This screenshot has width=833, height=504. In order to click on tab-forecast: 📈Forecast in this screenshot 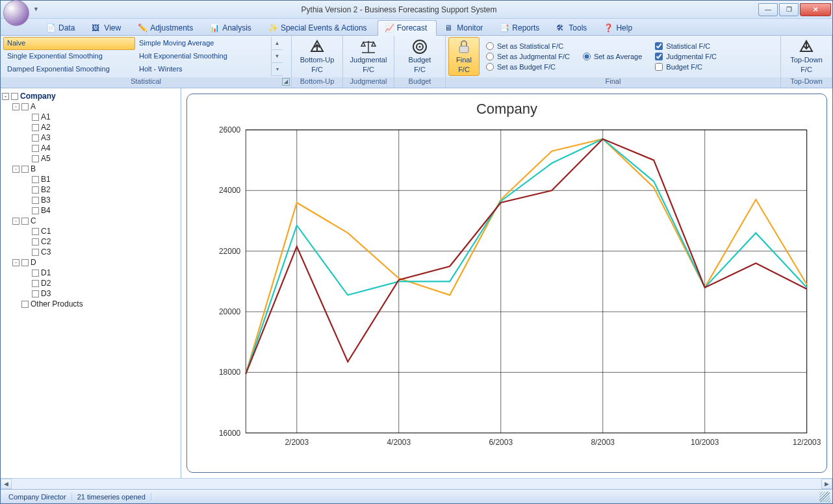, I will do `click(407, 28)`.